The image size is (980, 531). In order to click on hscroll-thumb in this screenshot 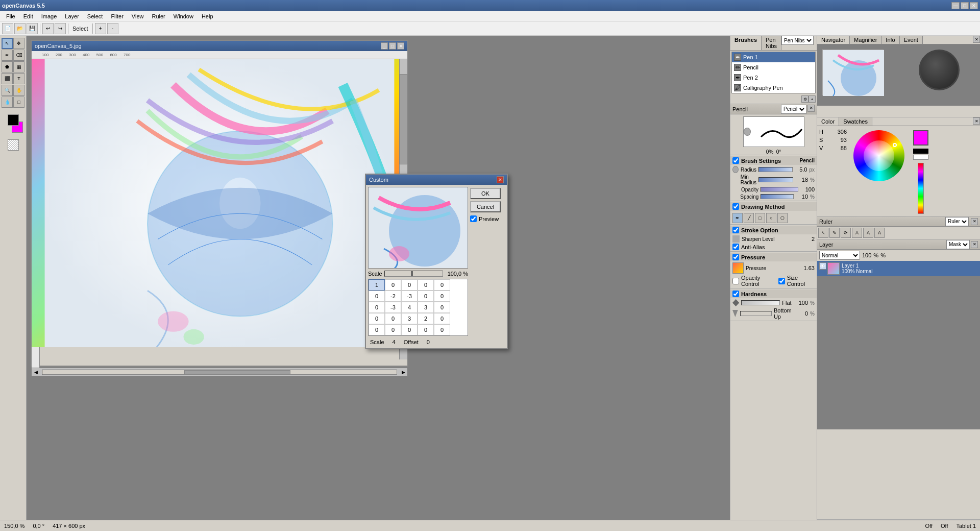, I will do `click(237, 372)`.